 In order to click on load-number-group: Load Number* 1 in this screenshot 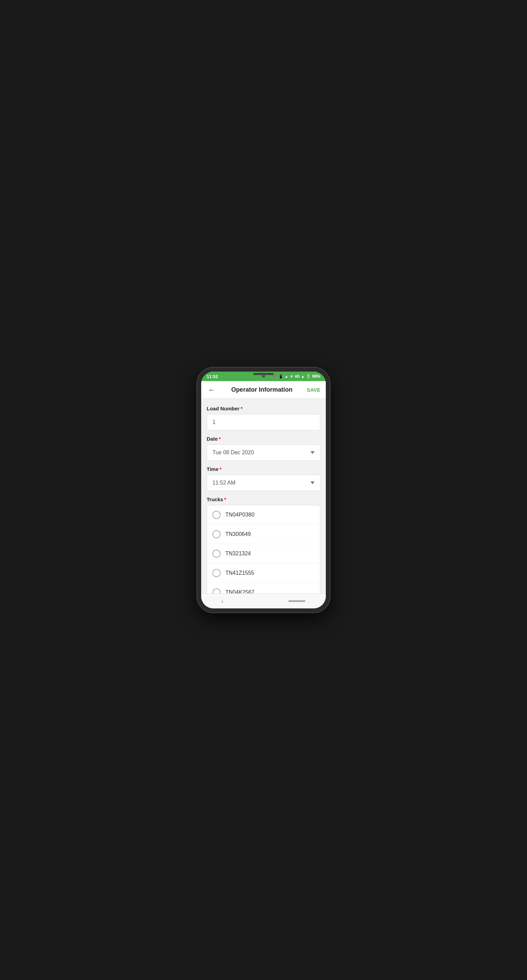, I will do `click(263, 418)`.